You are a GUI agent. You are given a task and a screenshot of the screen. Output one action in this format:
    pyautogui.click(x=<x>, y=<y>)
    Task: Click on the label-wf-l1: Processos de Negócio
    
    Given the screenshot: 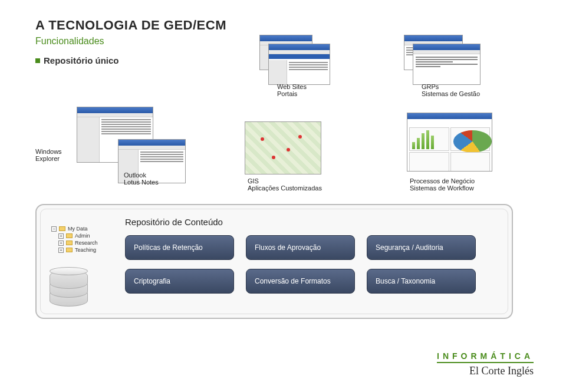 What is the action you would take?
    pyautogui.click(x=442, y=181)
    